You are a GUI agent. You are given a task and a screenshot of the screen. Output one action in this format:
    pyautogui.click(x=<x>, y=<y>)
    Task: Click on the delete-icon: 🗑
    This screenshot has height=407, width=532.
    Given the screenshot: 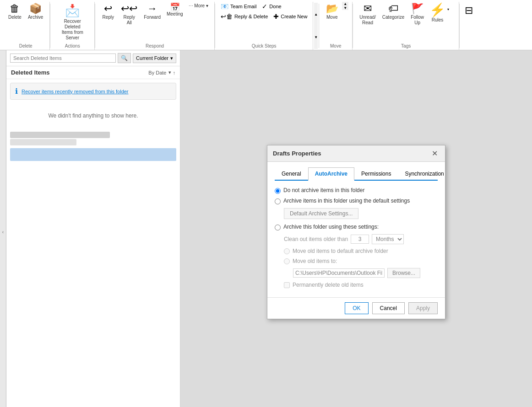 What is the action you would take?
    pyautogui.click(x=15, y=9)
    